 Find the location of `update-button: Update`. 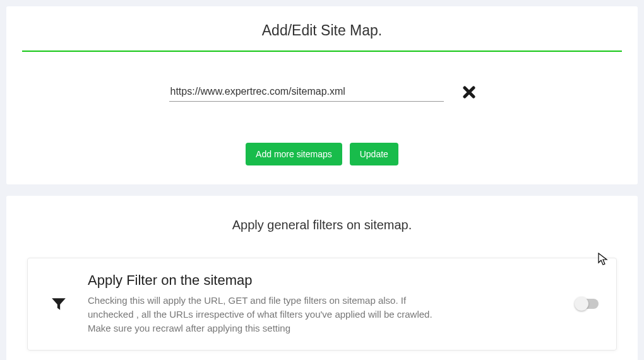

update-button: Update is located at coordinates (374, 154).